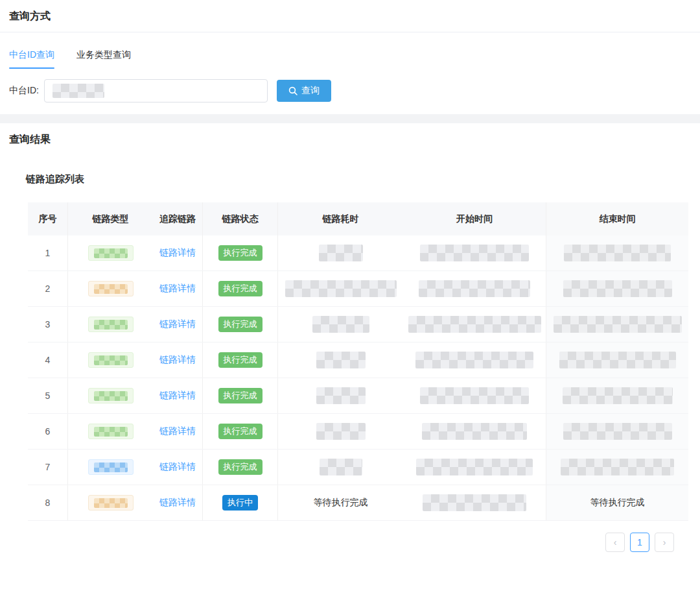  What do you see at coordinates (304, 91) in the screenshot?
I see `search-button: 查询` at bounding box center [304, 91].